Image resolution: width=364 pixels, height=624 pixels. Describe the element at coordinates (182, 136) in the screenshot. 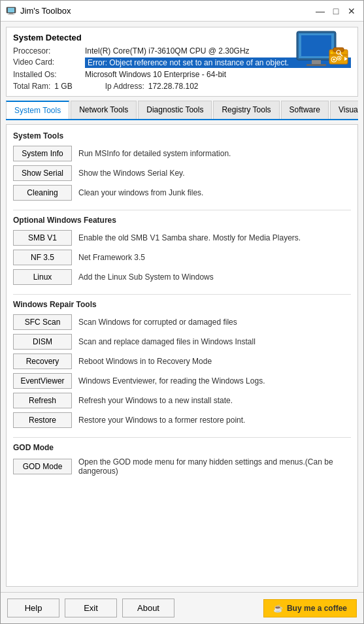

I see `system-tools-title: System Tools` at that location.